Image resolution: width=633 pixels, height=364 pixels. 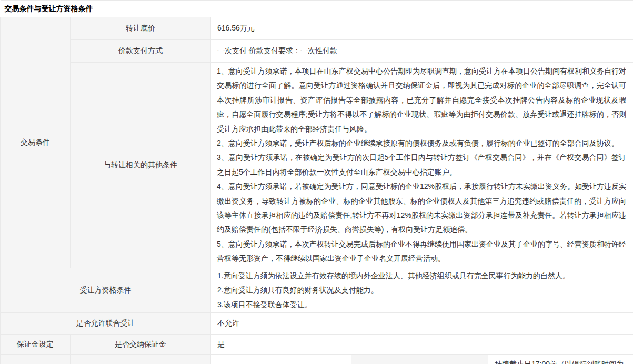 What do you see at coordinates (422, 324) in the screenshot?
I see `joint-transfer-value: 不允许` at bounding box center [422, 324].